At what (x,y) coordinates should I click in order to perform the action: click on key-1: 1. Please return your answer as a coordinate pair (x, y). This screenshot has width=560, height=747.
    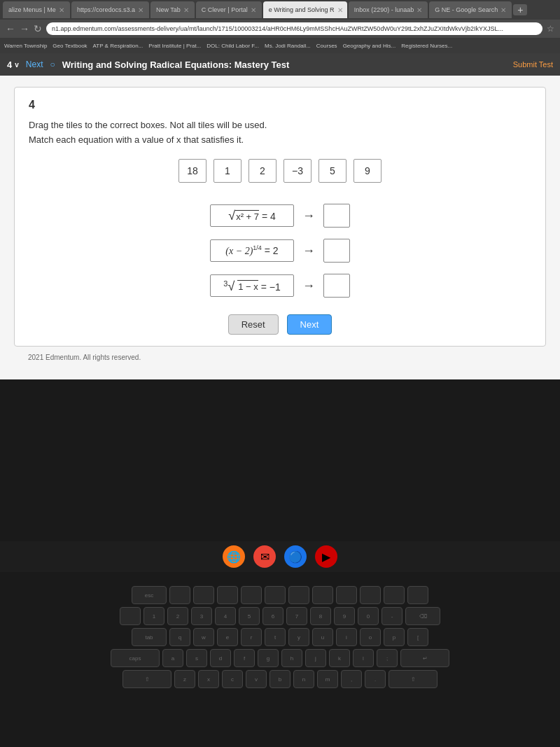
    Looking at the image, I should click on (154, 616).